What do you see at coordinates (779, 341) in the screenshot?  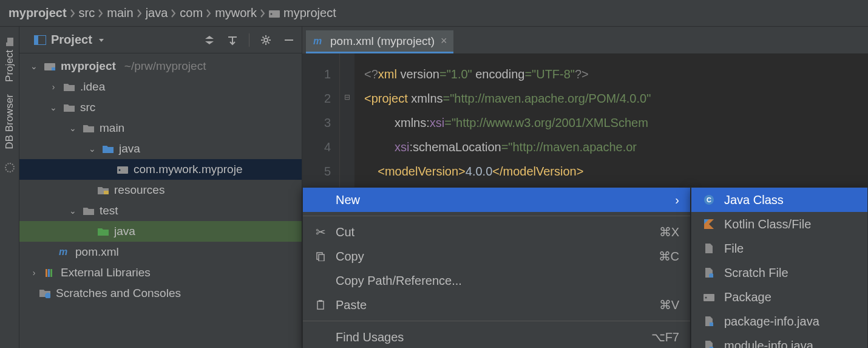 I see `sub-module-info: module-info.java` at bounding box center [779, 341].